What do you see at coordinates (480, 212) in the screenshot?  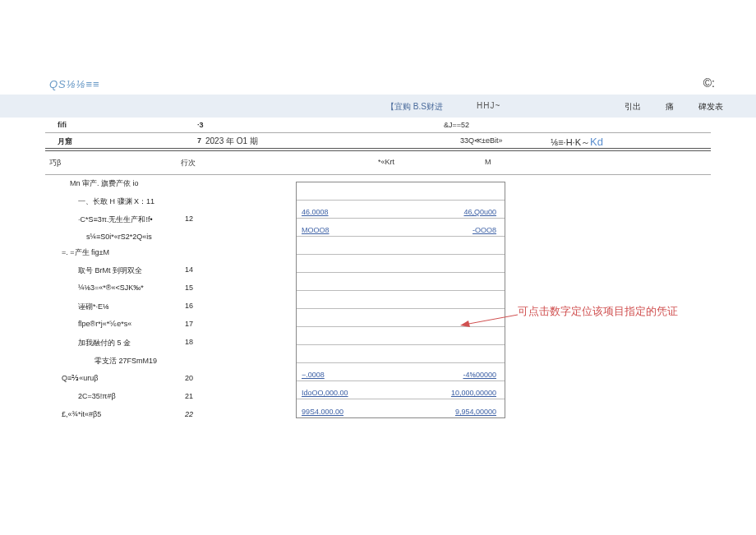 I see `num-value-right: 46,Q0u00` at bounding box center [480, 212].